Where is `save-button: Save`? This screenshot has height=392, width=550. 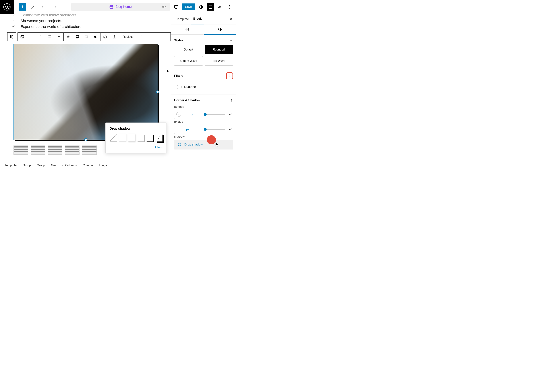 save-button: Save is located at coordinates (189, 7).